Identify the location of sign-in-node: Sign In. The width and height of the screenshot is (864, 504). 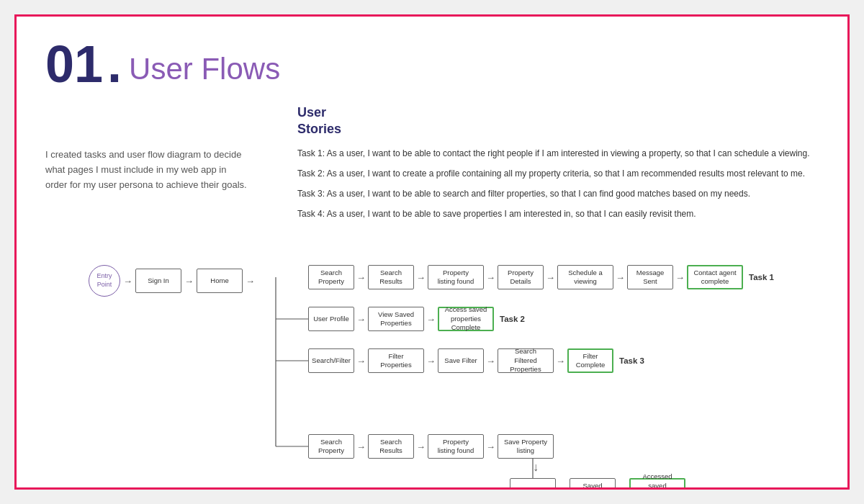
(158, 281).